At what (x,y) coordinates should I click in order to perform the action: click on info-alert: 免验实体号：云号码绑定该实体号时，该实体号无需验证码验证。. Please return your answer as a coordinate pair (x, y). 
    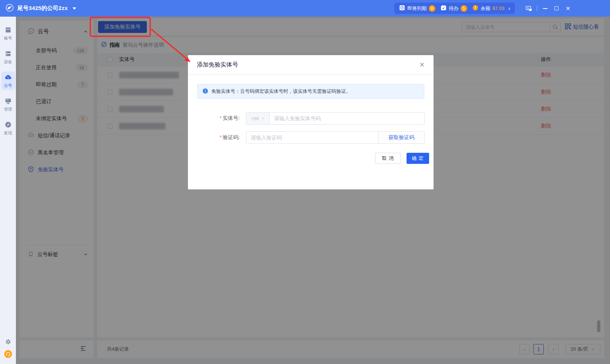
    Looking at the image, I should click on (311, 91).